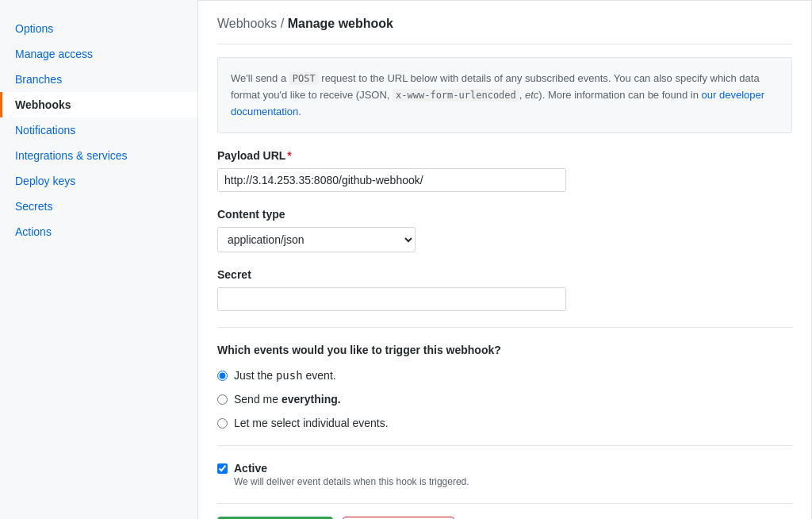  Describe the element at coordinates (98, 156) in the screenshot. I see `sidebar-item-integrations: Integrations & services` at that location.